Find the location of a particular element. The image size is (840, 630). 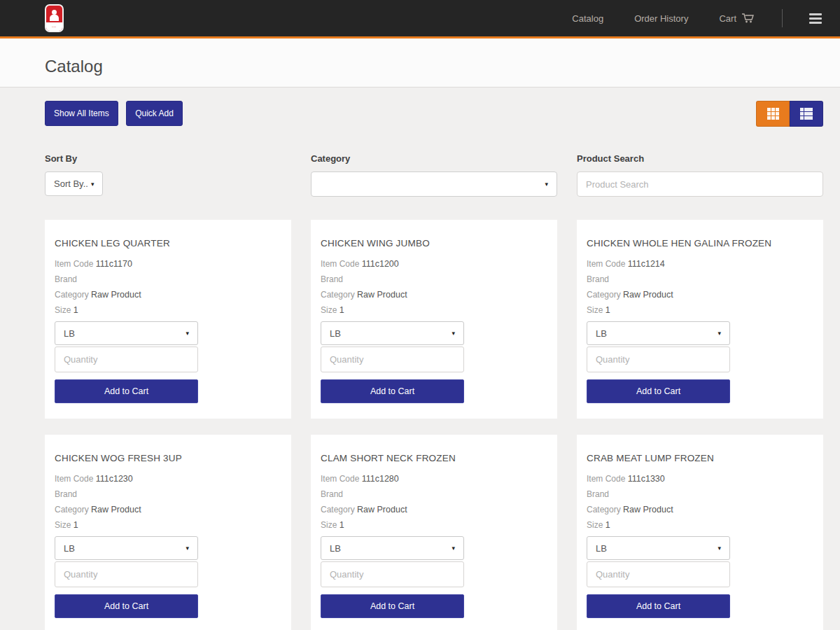

logo-base-text: ··· is located at coordinates (55, 27).